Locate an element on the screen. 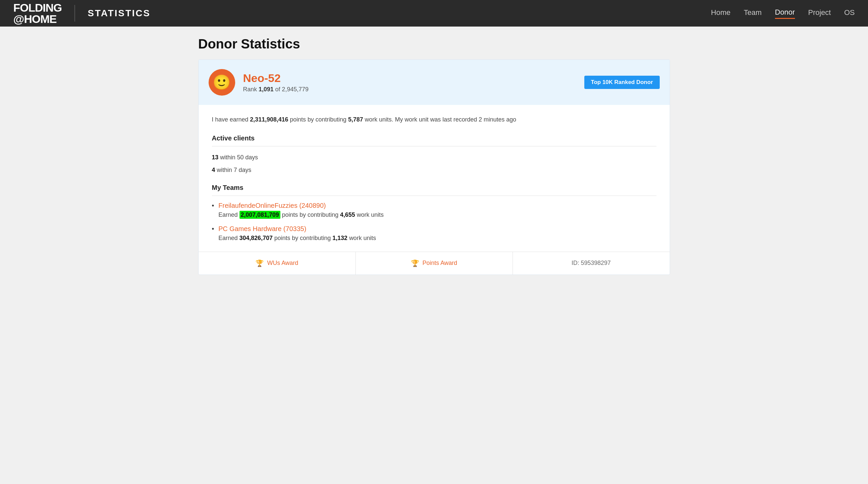 The width and height of the screenshot is (868, 484). team-link-1: FreilaufendeOnlineFuzzies (240890) is located at coordinates (272, 205).